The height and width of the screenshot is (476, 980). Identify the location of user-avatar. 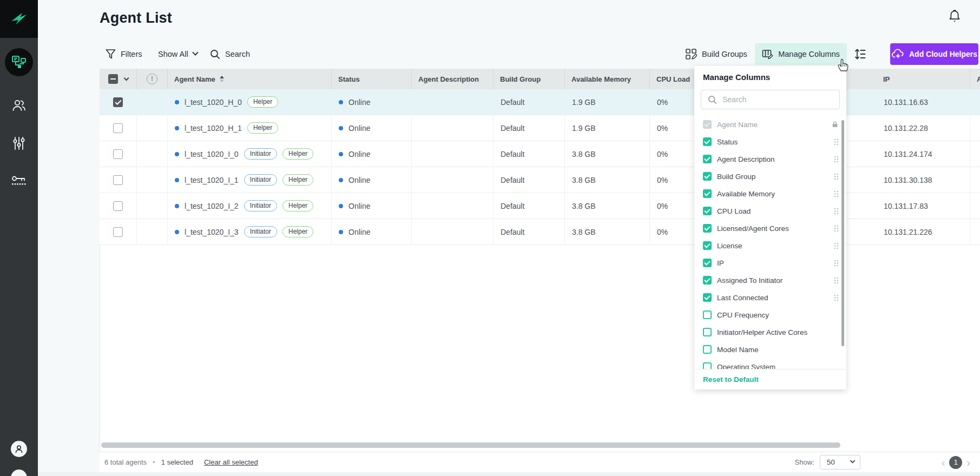
(19, 449).